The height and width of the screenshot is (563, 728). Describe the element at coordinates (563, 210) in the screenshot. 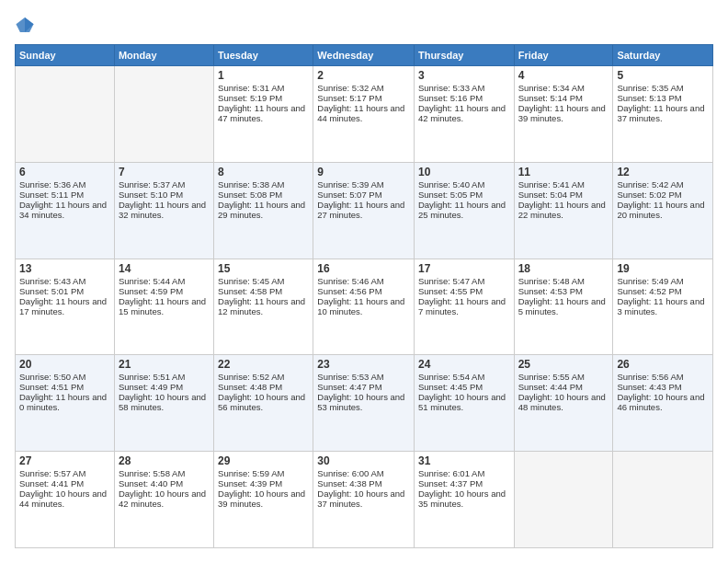

I see `day-cell: 11Sunrise: 5:41 AMSunset: 5:04 PMDayligh…` at that location.